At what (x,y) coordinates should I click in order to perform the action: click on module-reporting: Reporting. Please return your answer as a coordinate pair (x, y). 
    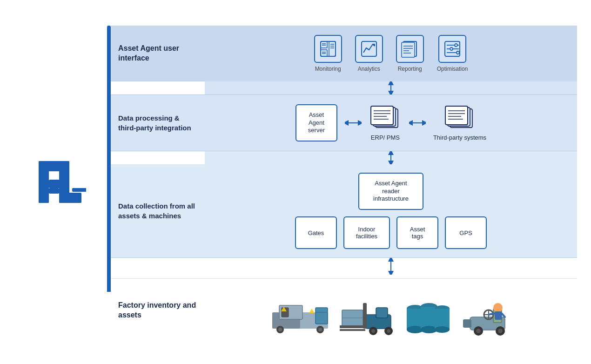
    Looking at the image, I should click on (410, 54).